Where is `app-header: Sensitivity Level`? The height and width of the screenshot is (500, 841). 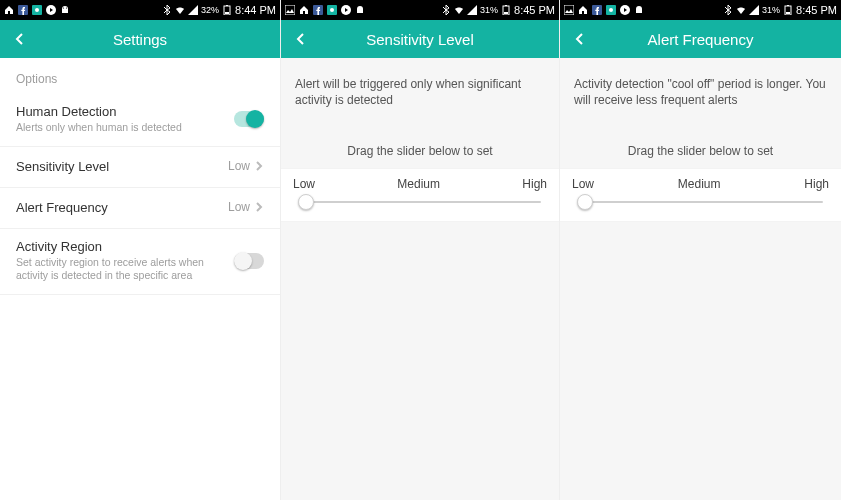 app-header: Sensitivity Level is located at coordinates (420, 39).